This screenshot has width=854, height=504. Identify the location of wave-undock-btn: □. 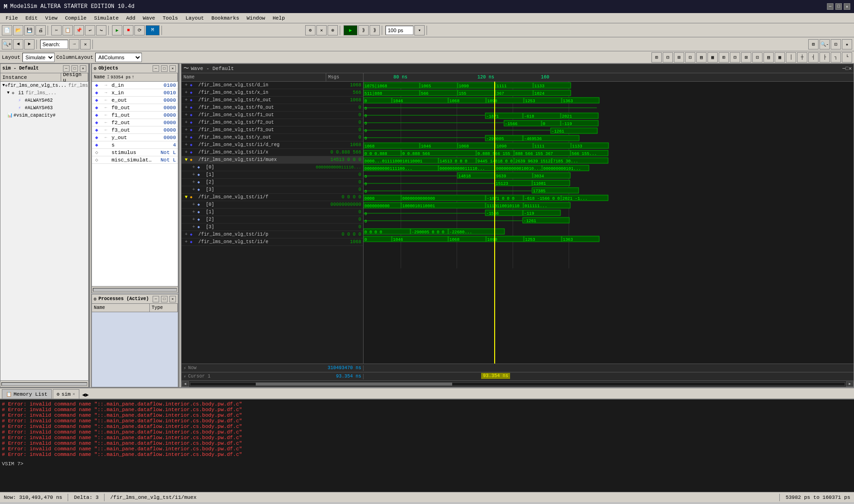
(847, 69).